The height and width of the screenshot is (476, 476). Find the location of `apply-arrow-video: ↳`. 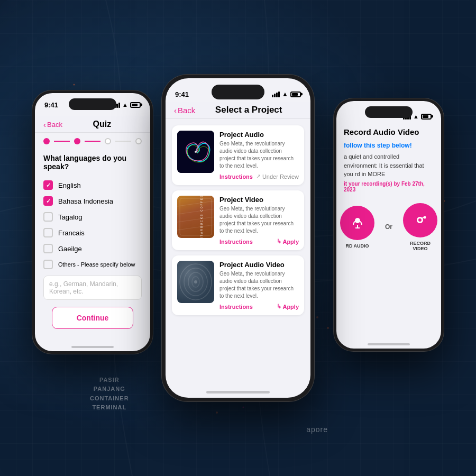

apply-arrow-video: ↳ is located at coordinates (279, 241).